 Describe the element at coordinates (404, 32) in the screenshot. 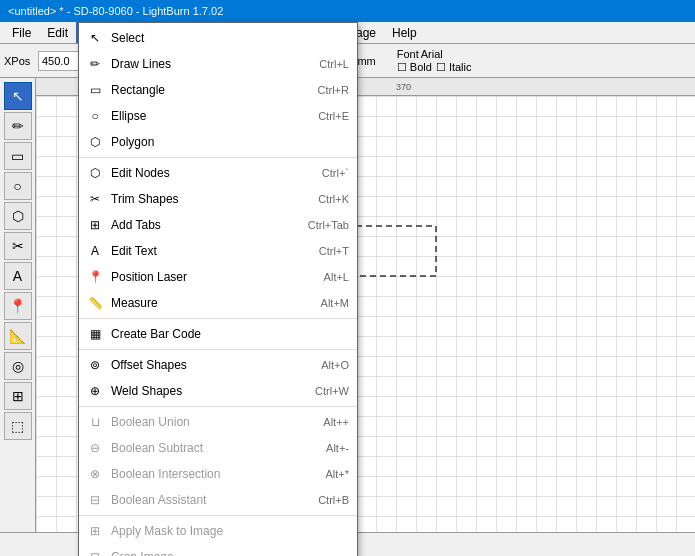

I see `menu-help: Help` at that location.